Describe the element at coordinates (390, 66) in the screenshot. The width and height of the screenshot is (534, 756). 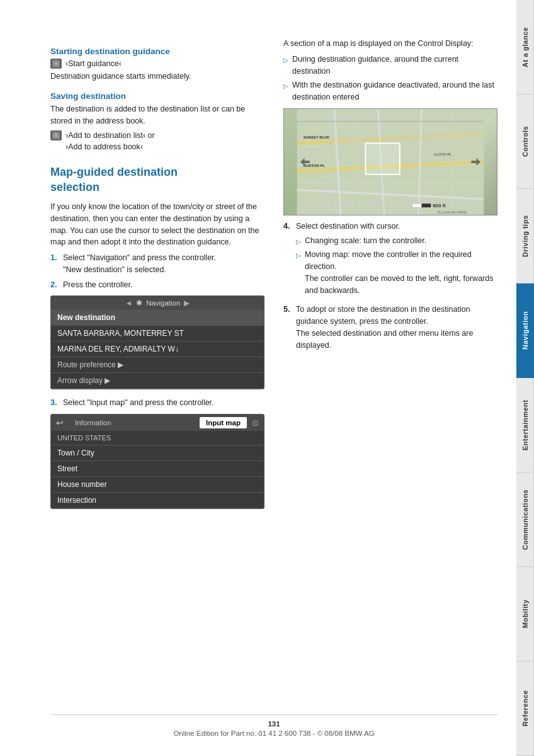
I see `bullet-1: ▷ During destination guidance, around th…` at that location.